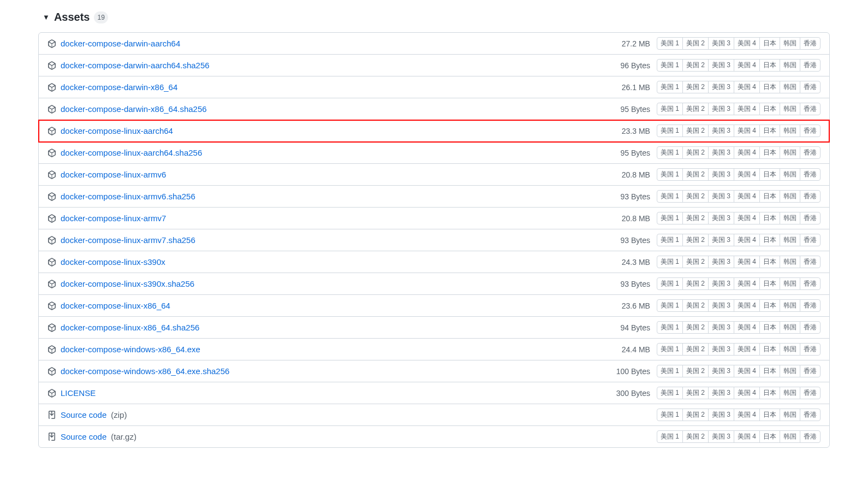 The width and height of the screenshot is (868, 491). What do you see at coordinates (134, 109) in the screenshot?
I see `asset-link: docker-compose-darwin-x86_64.sha256` at bounding box center [134, 109].